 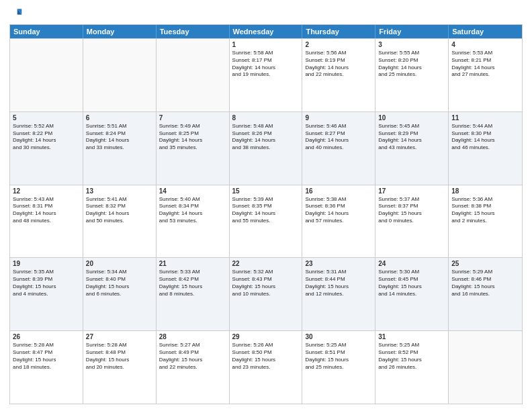 I want to click on header-cell-saturday: Saturday, so click(x=485, y=32).